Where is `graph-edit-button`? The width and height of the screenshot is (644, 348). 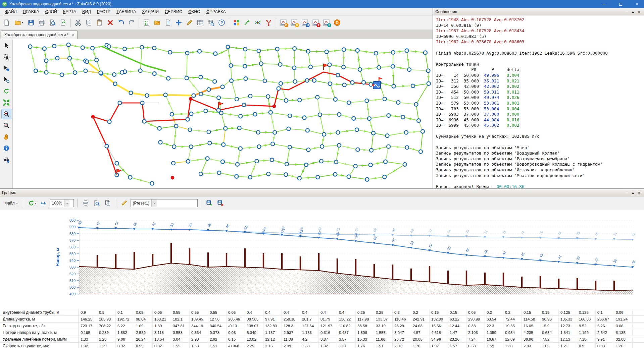 graph-edit-button is located at coordinates (124, 203).